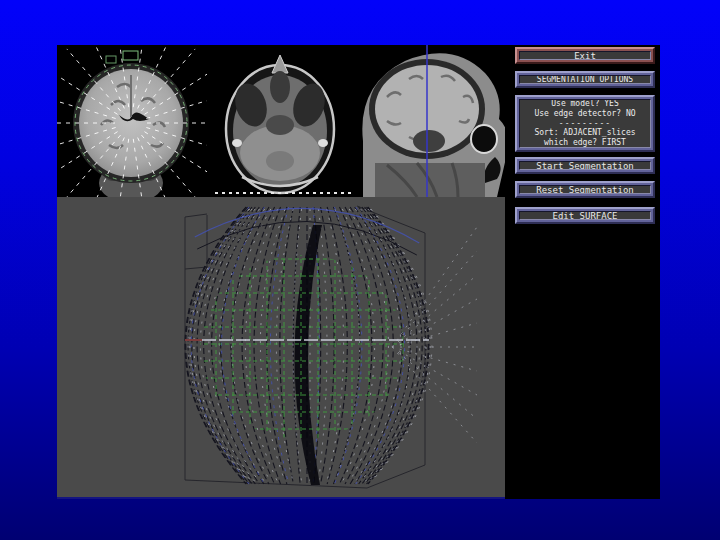  What do you see at coordinates (585, 114) in the screenshot?
I see `option-use-edge-detector: Use edge detector? NO` at bounding box center [585, 114].